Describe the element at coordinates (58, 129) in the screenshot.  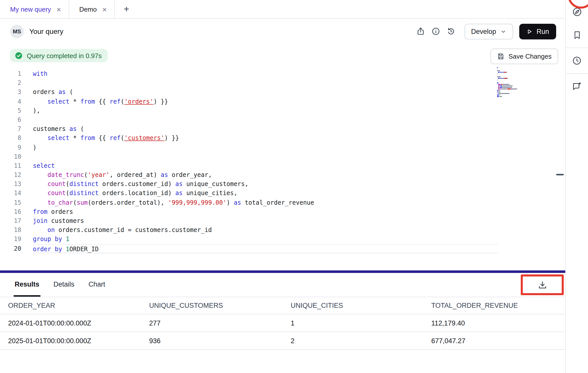
I see `code-line-text: customers as (` at that location.